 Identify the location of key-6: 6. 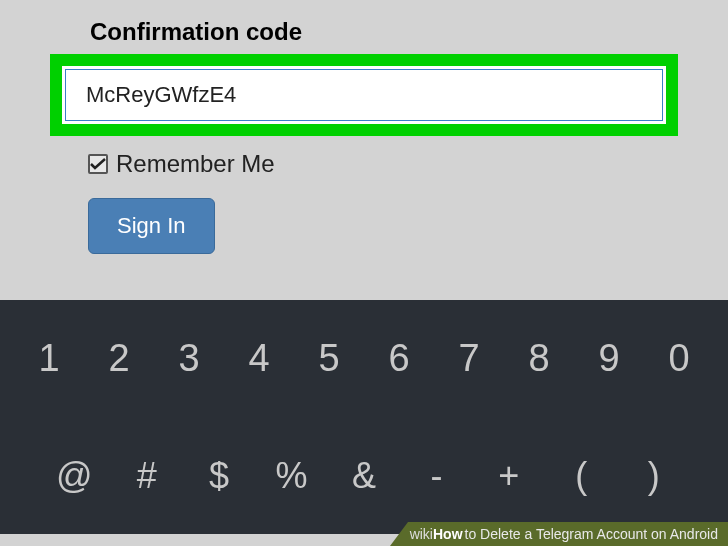
(399, 358).